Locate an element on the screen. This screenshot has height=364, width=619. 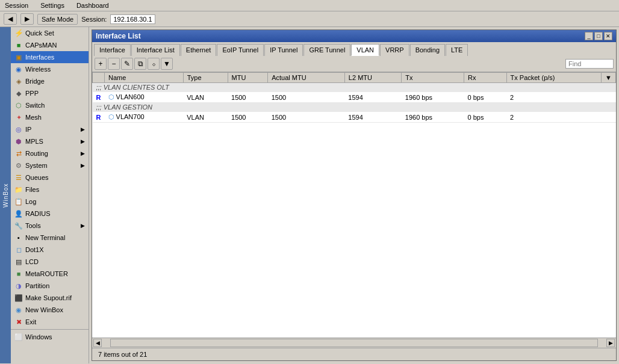
sidebar-item-exit: ✖ Exit is located at coordinates (49, 322).